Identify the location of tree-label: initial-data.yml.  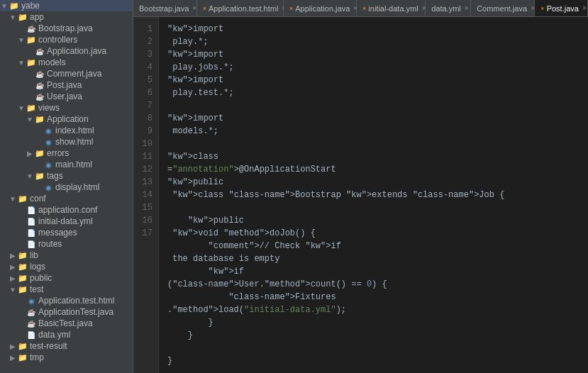
(65, 221).